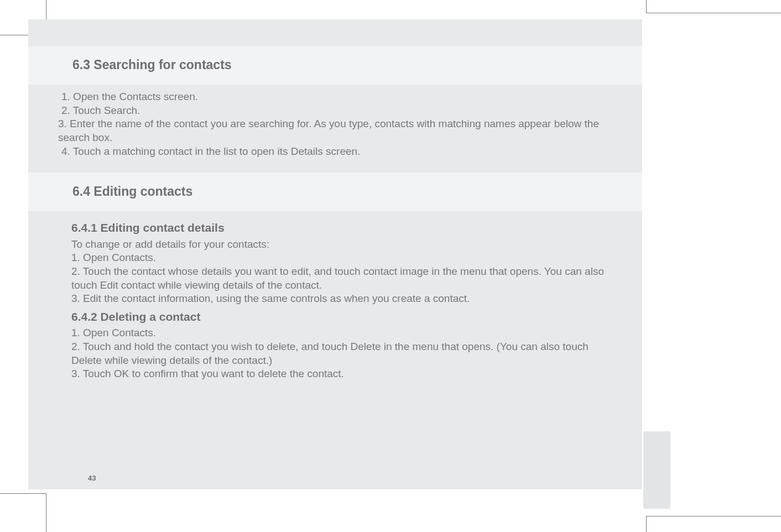 This screenshot has width=781, height=532. Describe the element at coordinates (335, 192) in the screenshot. I see `section-heading-6-4: 6.4 Editing contacts` at that location.